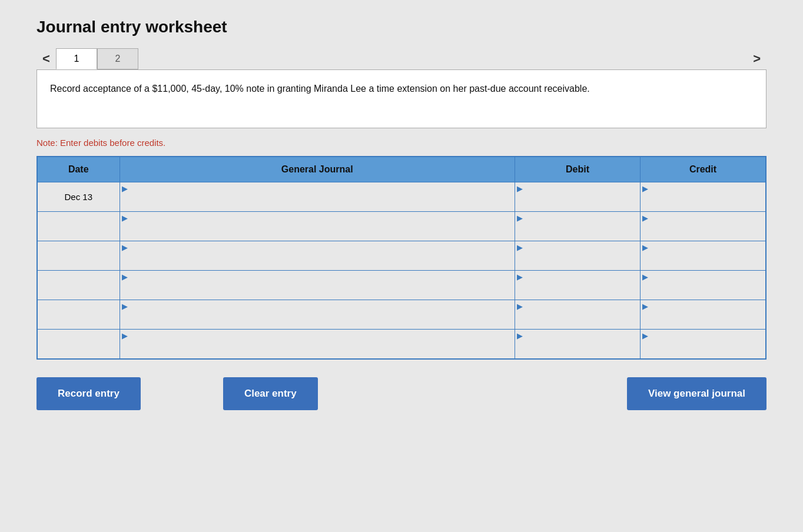 The width and height of the screenshot is (803, 532). Describe the element at coordinates (271, 394) in the screenshot. I see `clear-entry-button: Clear entry` at that location.